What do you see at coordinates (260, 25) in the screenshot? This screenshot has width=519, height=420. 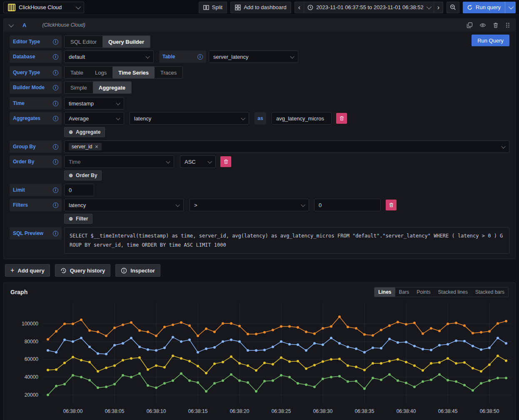 I see `query-header-row: A (ClickHouse Cloud)` at bounding box center [260, 25].